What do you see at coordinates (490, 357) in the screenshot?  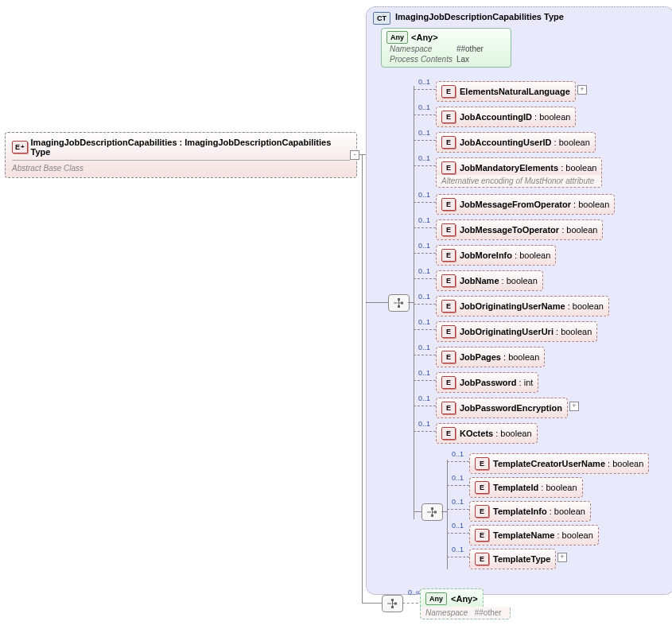 I see `element-jobpages: EJobPages : boolean` at bounding box center [490, 357].